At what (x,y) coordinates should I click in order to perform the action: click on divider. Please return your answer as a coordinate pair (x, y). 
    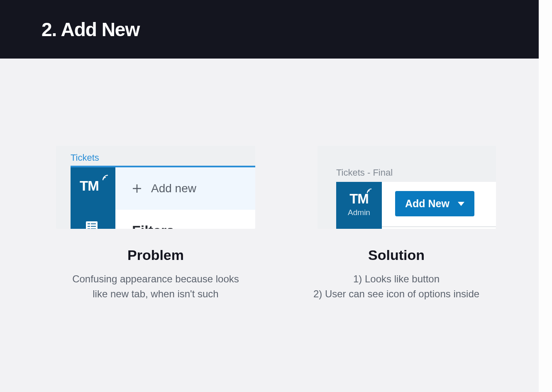
    Looking at the image, I should click on (439, 227).